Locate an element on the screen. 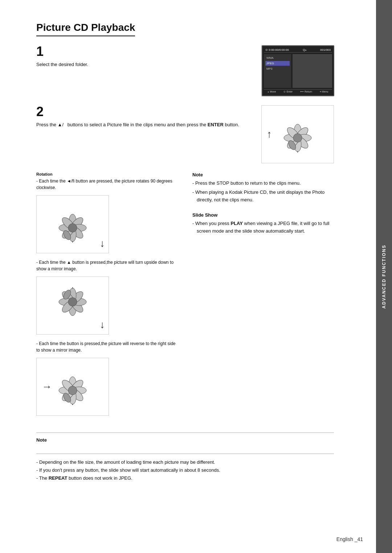  rotation-flower-2: ↓ is located at coordinates (73, 306).